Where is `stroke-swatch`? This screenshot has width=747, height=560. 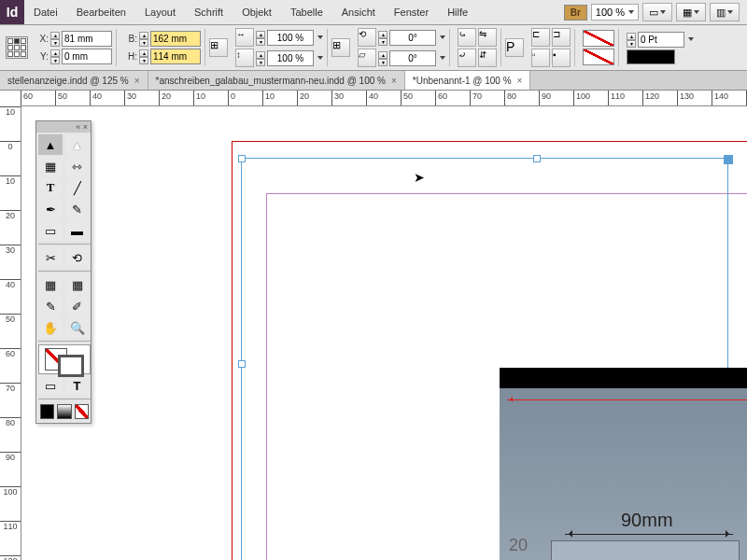 stroke-swatch is located at coordinates (599, 57).